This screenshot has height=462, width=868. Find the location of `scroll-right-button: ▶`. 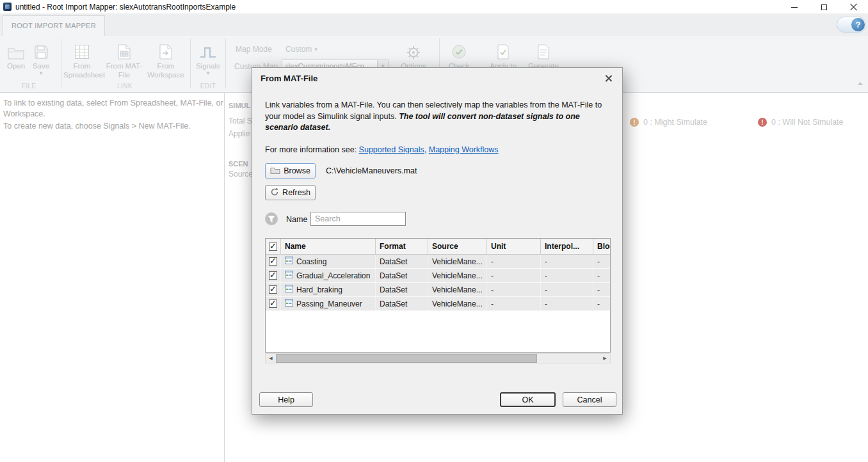

scroll-right-button: ▶ is located at coordinates (605, 358).